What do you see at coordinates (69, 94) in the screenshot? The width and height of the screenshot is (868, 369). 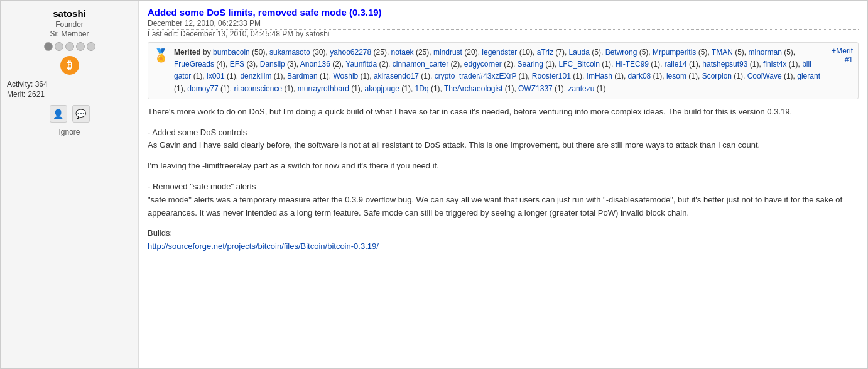 I see `merit-stat: Merit: 2621` at bounding box center [69, 94].